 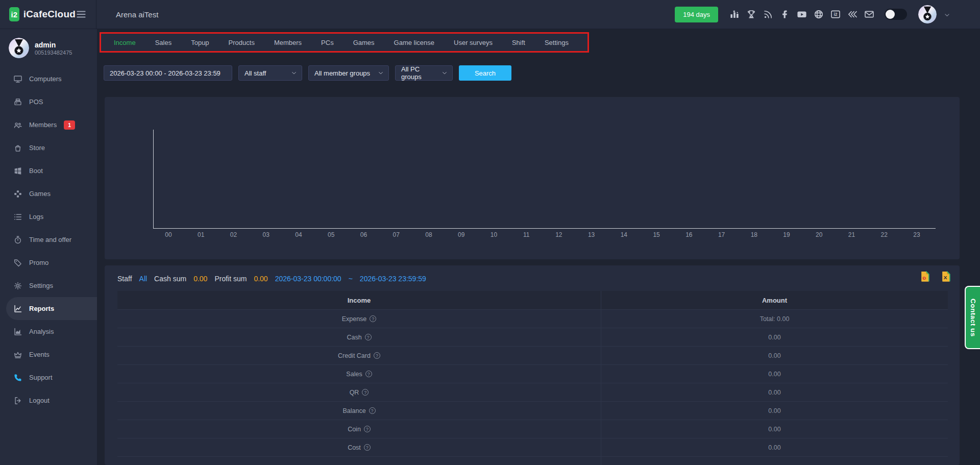 What do you see at coordinates (852, 235) in the screenshot?
I see `x-tick-label: 21` at bounding box center [852, 235].